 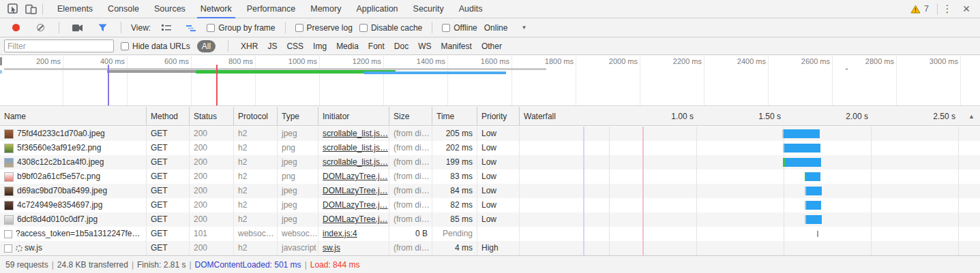 What do you see at coordinates (40, 28) in the screenshot?
I see `clear-network-log-icon` at bounding box center [40, 28].